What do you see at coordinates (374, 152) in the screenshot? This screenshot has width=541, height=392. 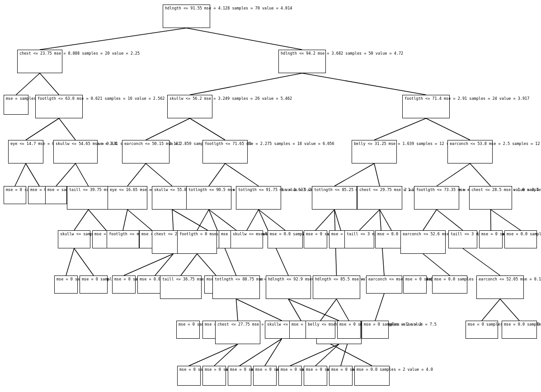 I see `tree-node-n2rl: belly <= 31.25 mse = 1.639 samples = 12 …` at bounding box center [374, 152].